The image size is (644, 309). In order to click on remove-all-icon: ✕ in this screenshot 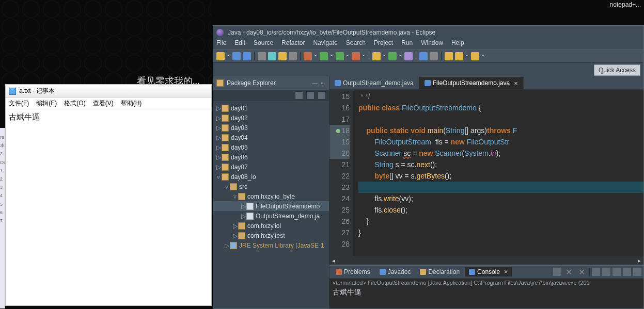, I will do `click(582, 272)`.